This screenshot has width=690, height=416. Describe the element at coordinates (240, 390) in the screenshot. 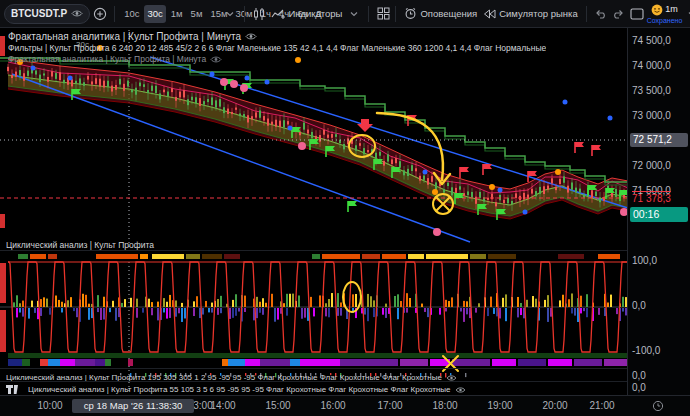

I see `legend-text: Циклический анализ | Культ Профита 55 10…` at that location.